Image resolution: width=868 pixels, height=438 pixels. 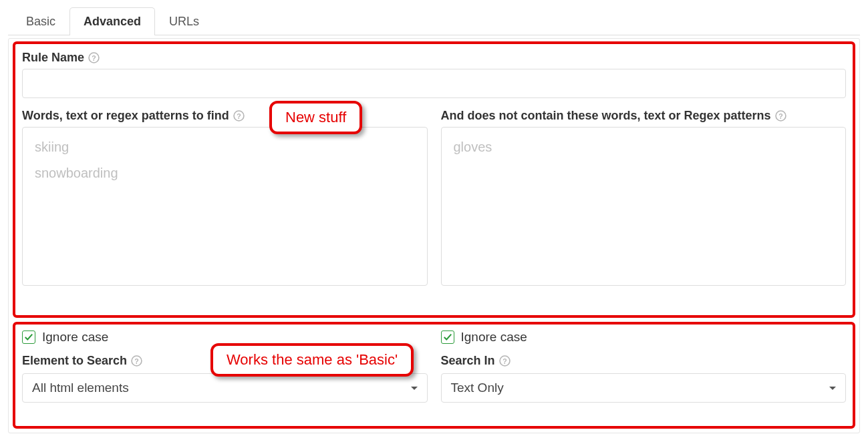 I want to click on ignore-case-checkbox-right, so click(x=448, y=337).